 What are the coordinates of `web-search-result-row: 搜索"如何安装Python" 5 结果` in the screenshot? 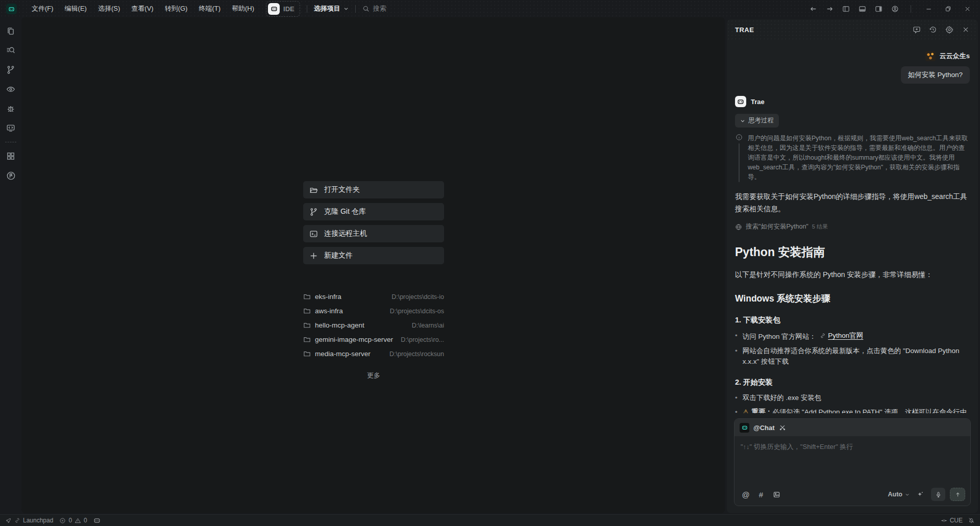 It's located at (852, 227).